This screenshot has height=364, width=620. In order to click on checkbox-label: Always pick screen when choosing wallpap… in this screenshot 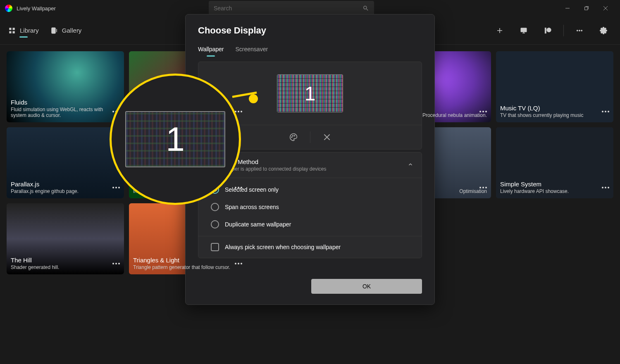, I will do `click(283, 247)`.